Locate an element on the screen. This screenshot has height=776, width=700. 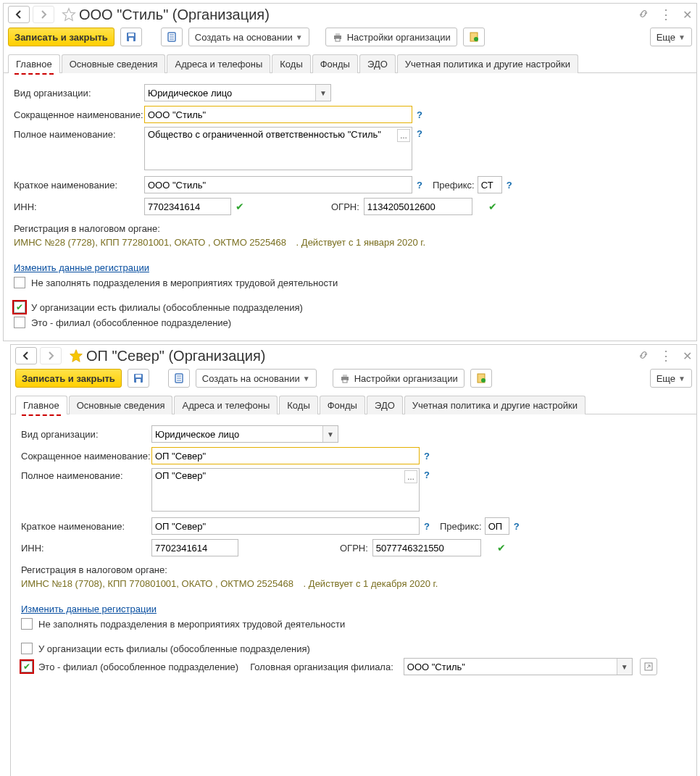
checkbox-is-branch is located at coordinates (20, 322).